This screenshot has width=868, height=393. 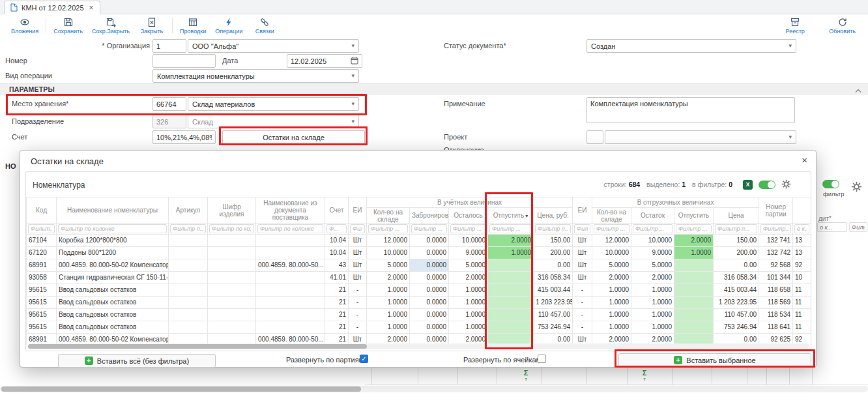 What do you see at coordinates (802, 211) in the screenshot?
I see `column-header` at bounding box center [802, 211].